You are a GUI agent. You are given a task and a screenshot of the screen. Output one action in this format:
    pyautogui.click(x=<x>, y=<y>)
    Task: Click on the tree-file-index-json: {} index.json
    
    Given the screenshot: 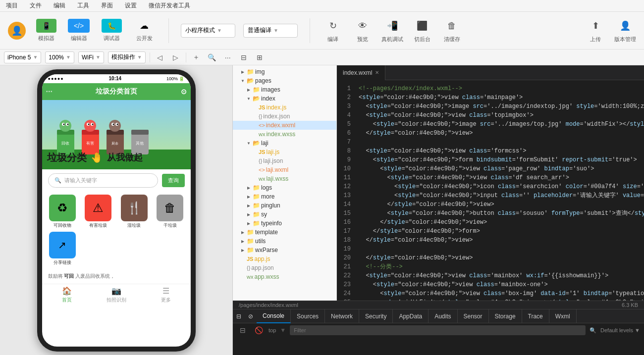 What is the action you would take?
    pyautogui.click(x=284, y=116)
    